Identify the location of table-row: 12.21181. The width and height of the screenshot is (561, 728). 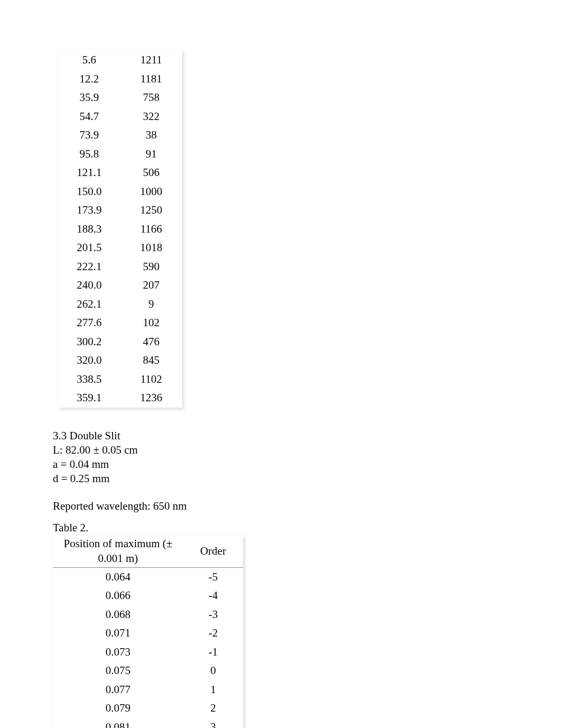
(120, 79).